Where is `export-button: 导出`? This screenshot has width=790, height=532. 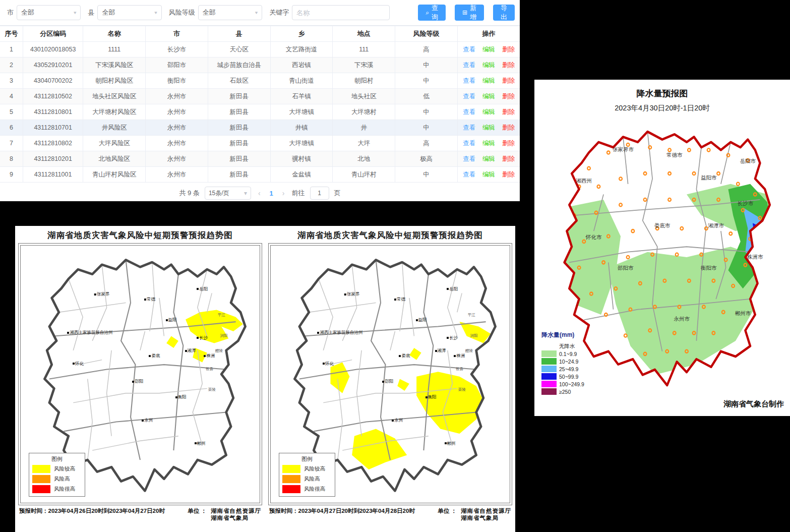 export-button: 导出 is located at coordinates (504, 13).